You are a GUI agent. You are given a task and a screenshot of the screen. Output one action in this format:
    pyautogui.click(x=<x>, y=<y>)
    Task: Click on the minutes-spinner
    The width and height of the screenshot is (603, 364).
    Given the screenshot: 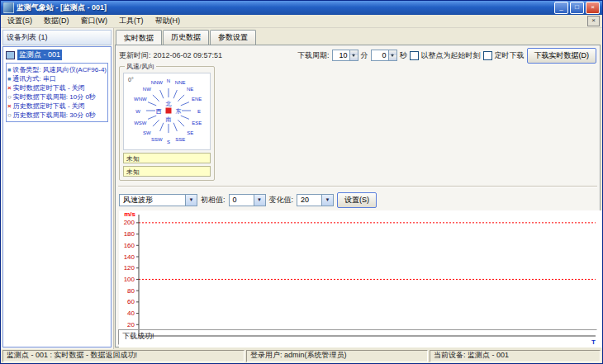 What is the action you would take?
    pyautogui.click(x=354, y=55)
    